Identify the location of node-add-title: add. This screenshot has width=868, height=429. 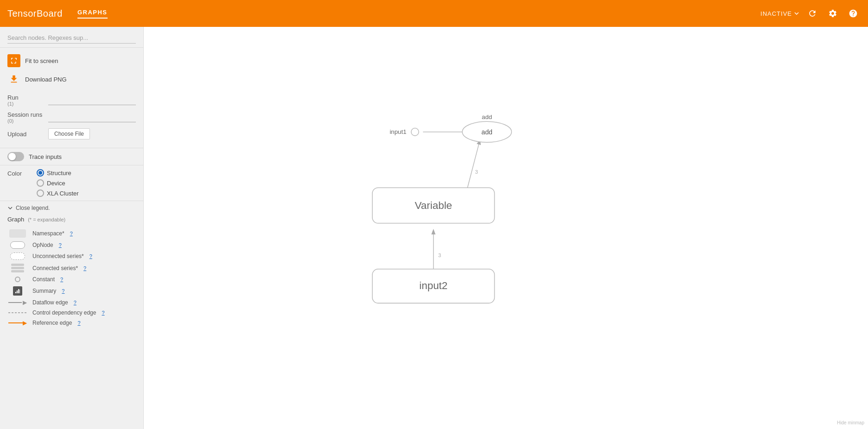
(487, 117).